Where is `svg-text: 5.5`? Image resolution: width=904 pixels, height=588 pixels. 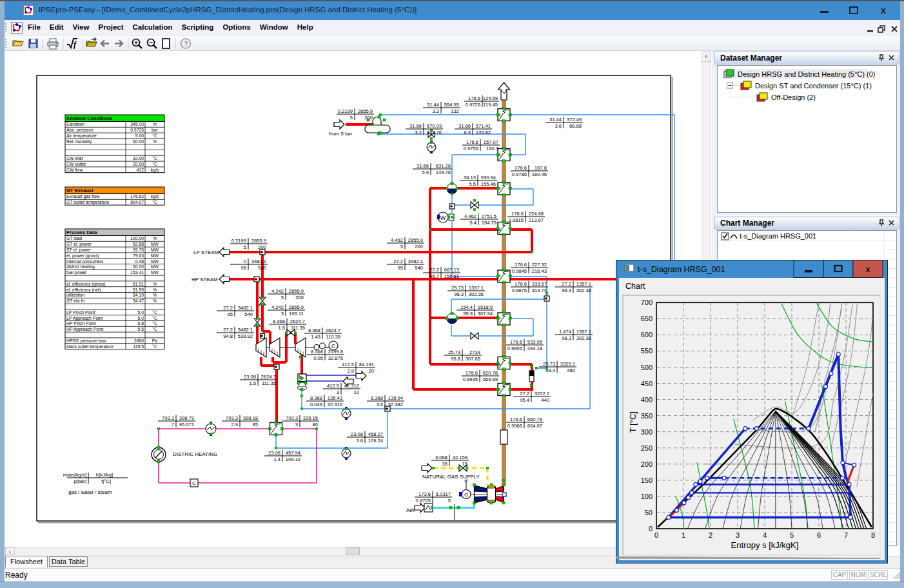
svg-text: 5.5 is located at coordinates (141, 329).